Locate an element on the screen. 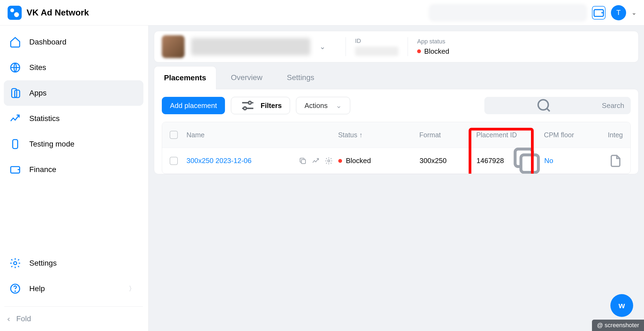 This screenshot has height=331, width=644. filters-button: Filters is located at coordinates (260, 106).